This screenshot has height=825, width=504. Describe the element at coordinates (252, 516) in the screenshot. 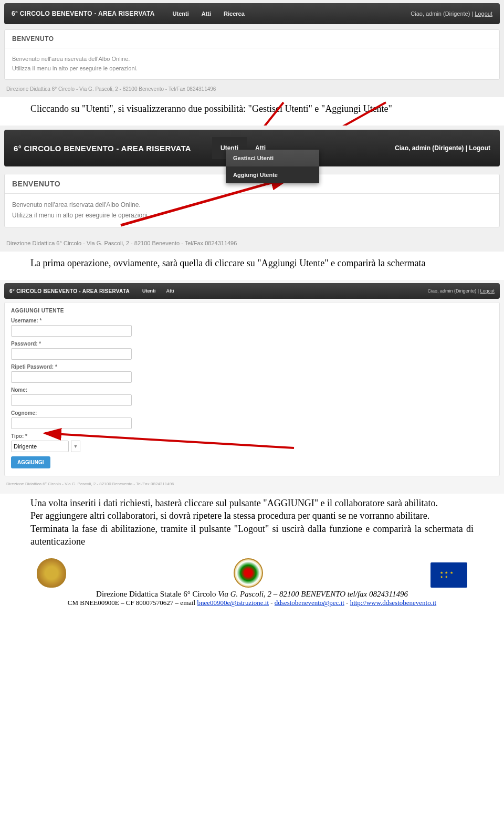

I see `doc-paragraph-4: Per aggiungere altri collaboratori, si d…` at that location.